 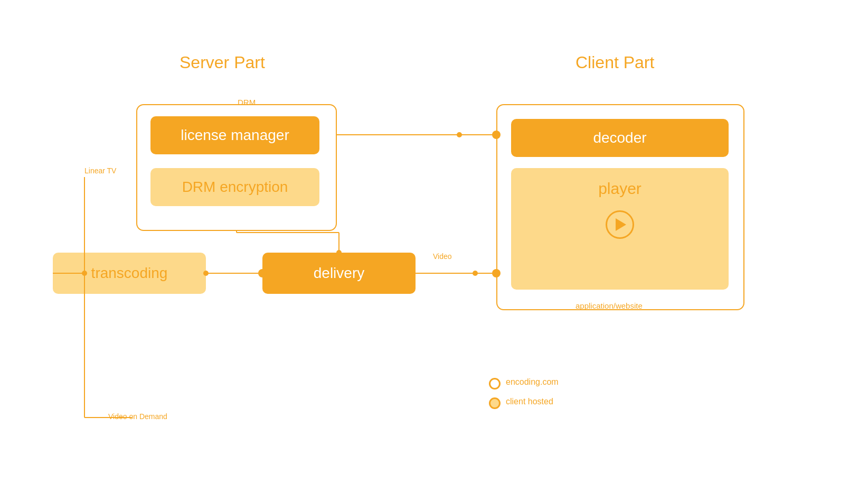 I want to click on decoder-box: decoder, so click(x=620, y=138).